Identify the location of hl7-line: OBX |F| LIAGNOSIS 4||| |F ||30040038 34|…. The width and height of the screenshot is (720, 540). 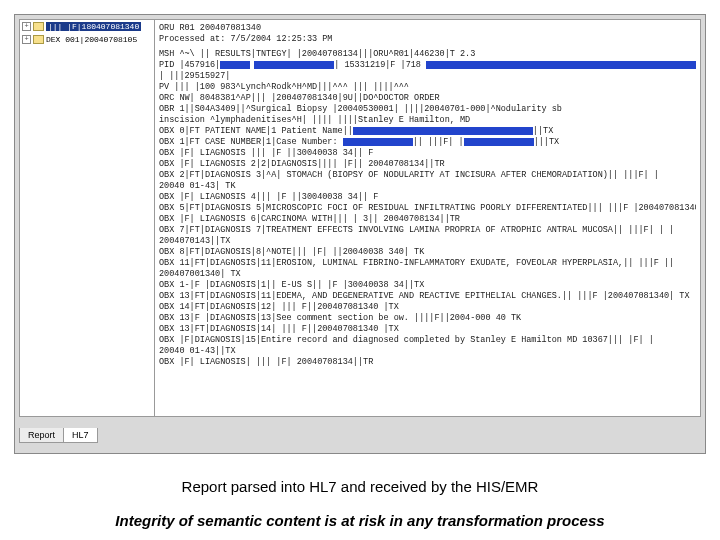
(428, 198).